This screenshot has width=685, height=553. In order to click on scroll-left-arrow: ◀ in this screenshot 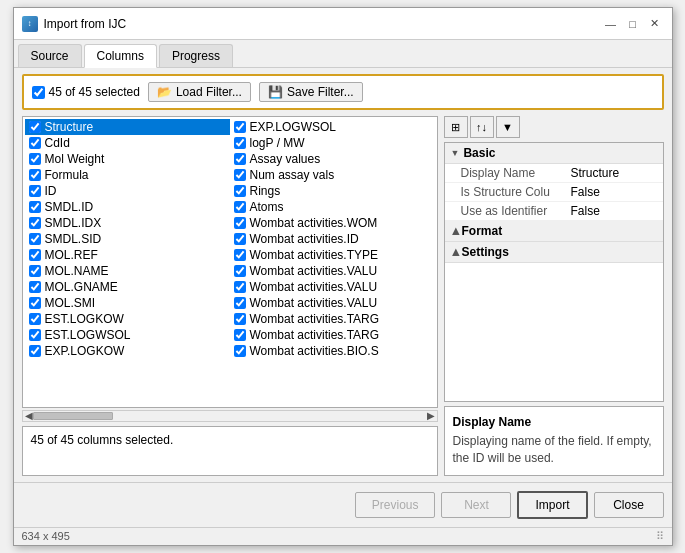, I will do `click(29, 416)`.